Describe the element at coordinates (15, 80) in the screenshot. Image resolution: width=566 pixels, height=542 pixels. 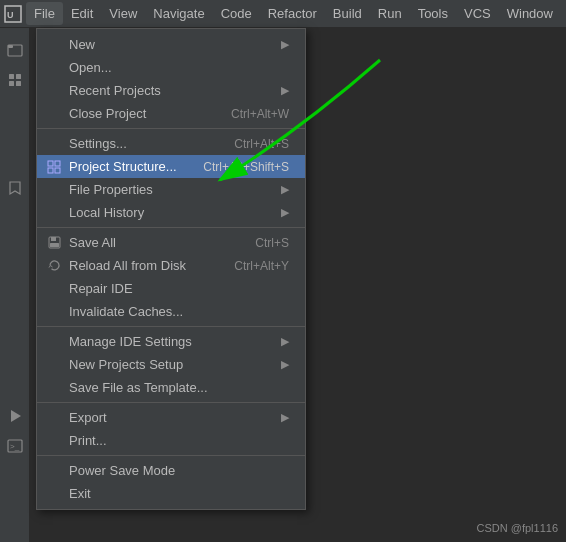
I see `sidebar-structure-icon` at that location.